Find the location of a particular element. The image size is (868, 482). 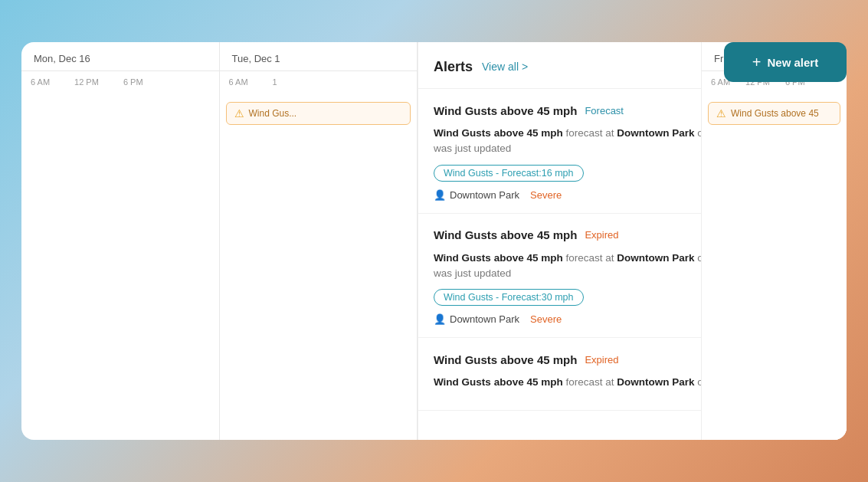

alert-1-location: Downtown Park is located at coordinates (656, 133).